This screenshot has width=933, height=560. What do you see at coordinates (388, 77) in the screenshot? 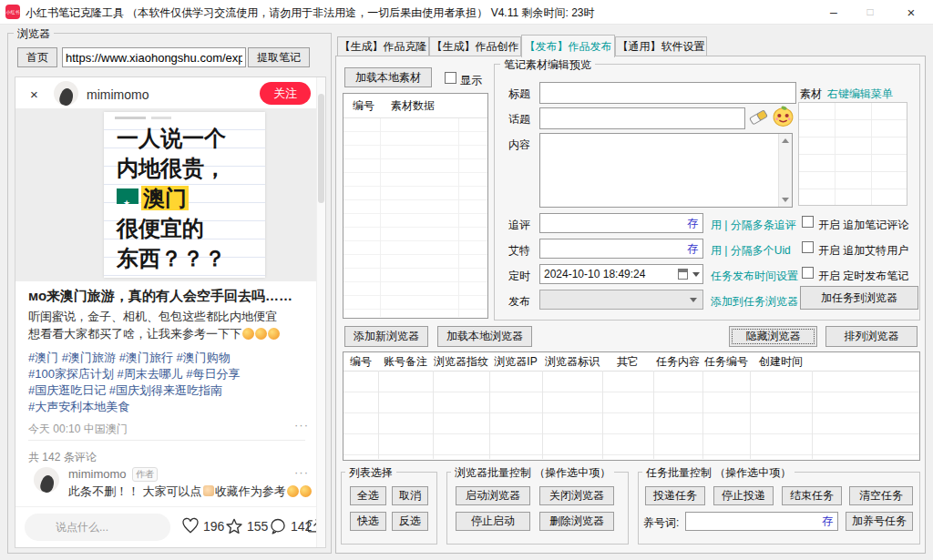
I see `load-local-material-button: 加载本地素材` at bounding box center [388, 77].